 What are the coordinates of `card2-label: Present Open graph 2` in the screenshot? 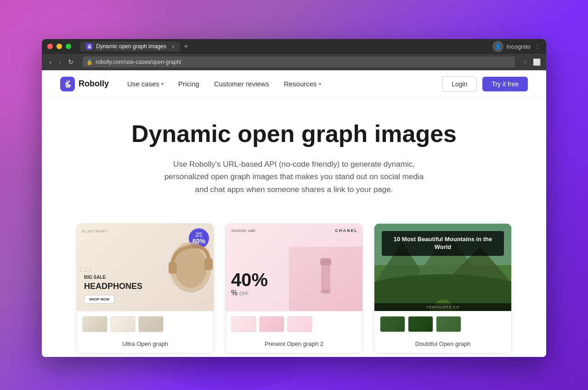 It's located at (294, 345).